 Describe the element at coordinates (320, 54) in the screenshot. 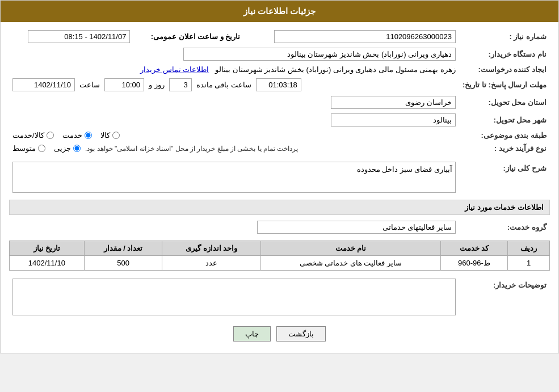

I see `buyer-org-box: دهیاری ویرانی (نوراباد) بخش شاندیز شهرست…` at that location.